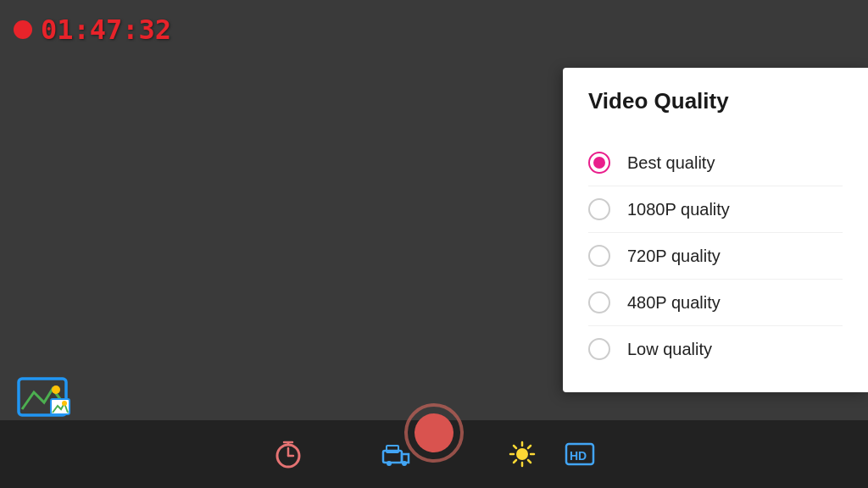 The width and height of the screenshot is (868, 488). What do you see at coordinates (44, 396) in the screenshot?
I see `gallery-icon` at bounding box center [44, 396].